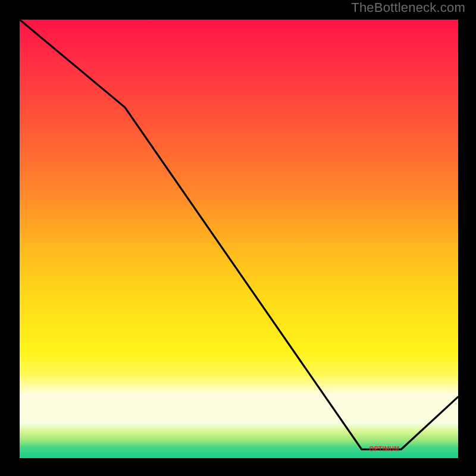 This screenshot has width=476, height=476. What do you see at coordinates (408, 8) in the screenshot?
I see `watermark-text: TheBottleneck.com` at bounding box center [408, 8].